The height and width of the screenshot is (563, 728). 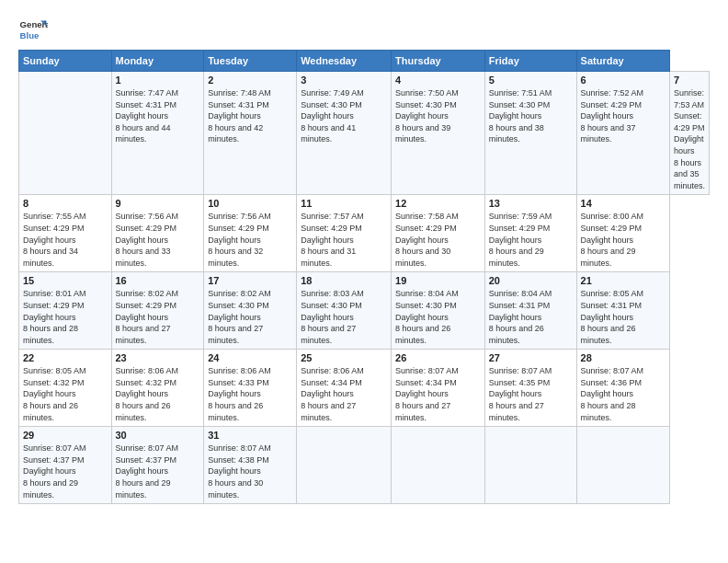 What do you see at coordinates (344, 311) in the screenshot?
I see `calendar-cell: 18Sunrise: 8:03 AMSunset: 4:30 PMDayligh…` at bounding box center [344, 311].